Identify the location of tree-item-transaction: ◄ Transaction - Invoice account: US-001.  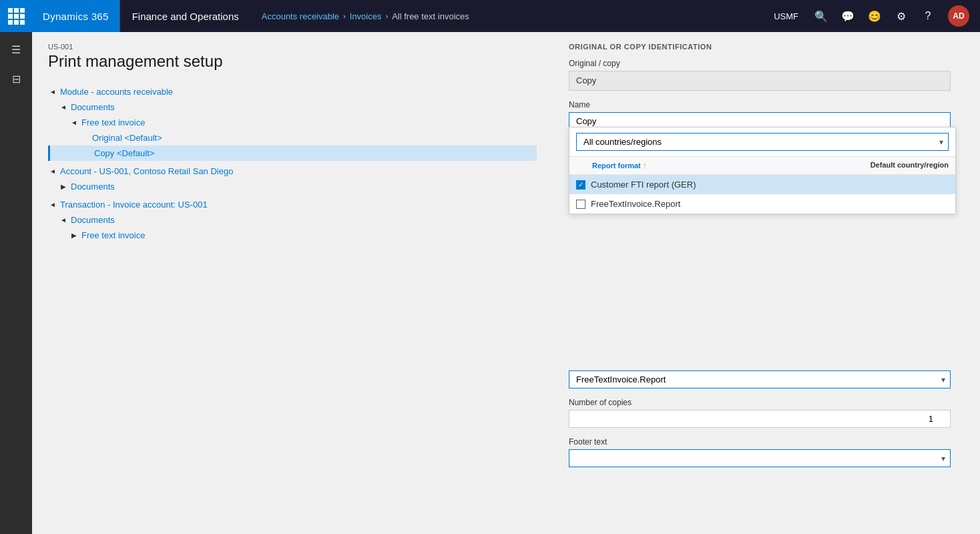
(292, 204).